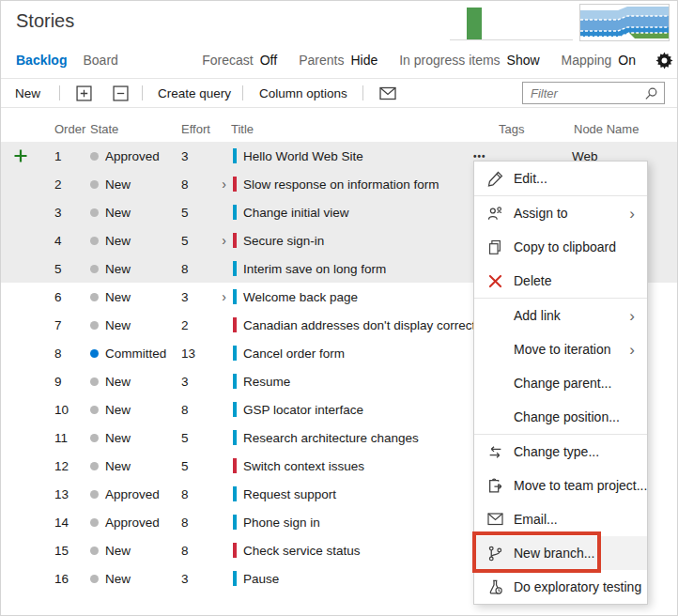  I want to click on menu-item-delete: Delete, so click(561, 281).